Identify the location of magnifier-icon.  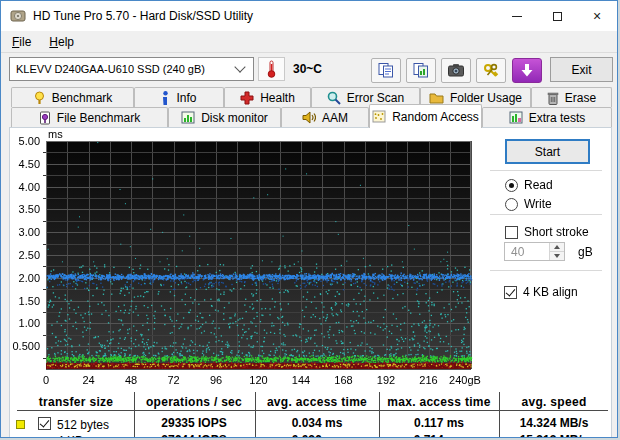
(334, 98).